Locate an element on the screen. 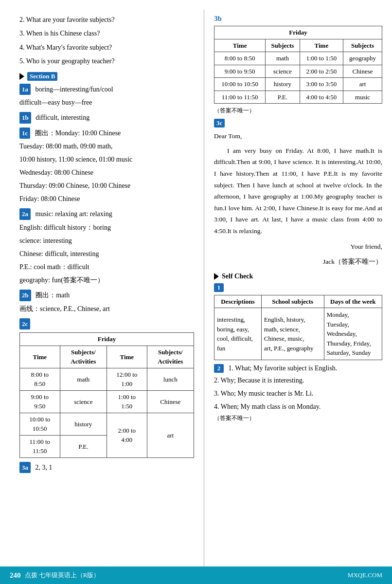  item-1b: 1b difficult, interesting is located at coordinates (107, 118).